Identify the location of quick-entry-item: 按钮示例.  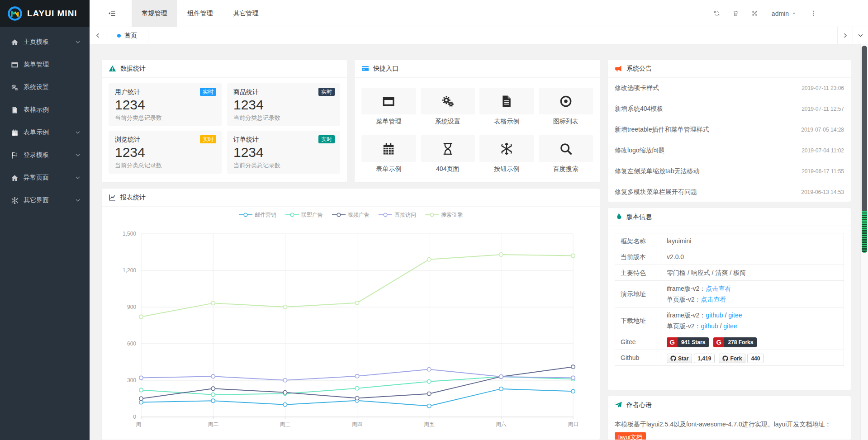
(507, 154).